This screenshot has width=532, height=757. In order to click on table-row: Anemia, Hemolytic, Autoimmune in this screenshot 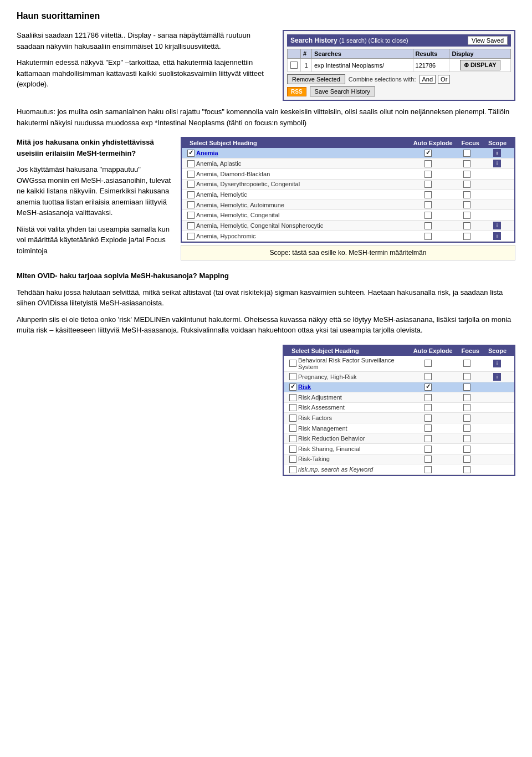, I will do `click(348, 205)`.